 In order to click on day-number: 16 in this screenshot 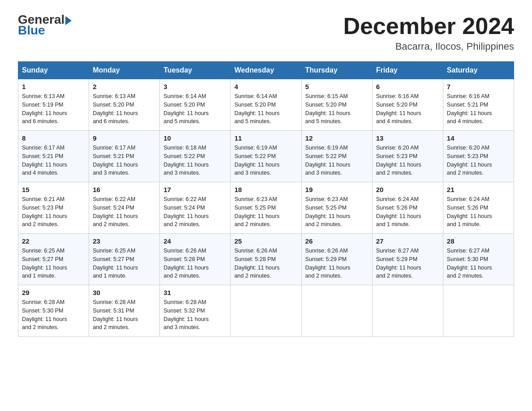, I will do `click(124, 190)`.